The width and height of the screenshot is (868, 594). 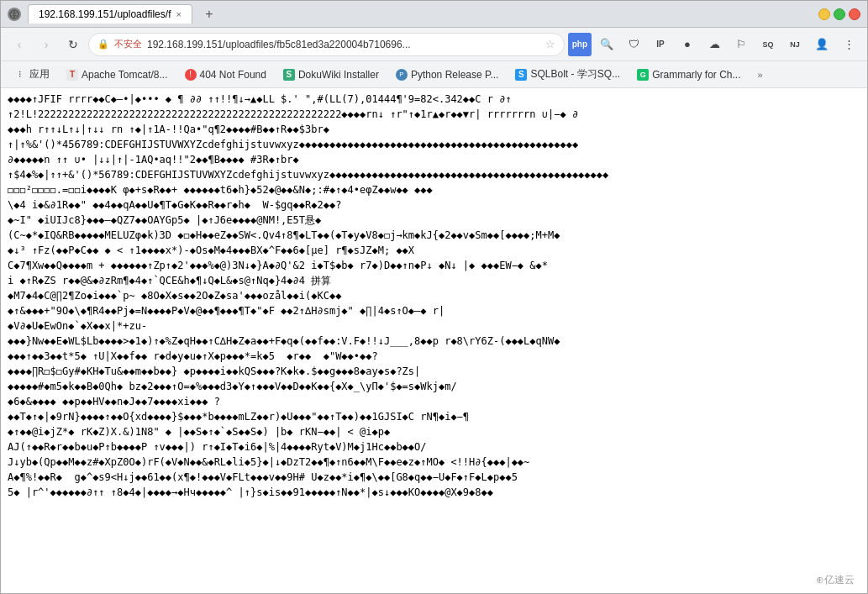 I want to click on forward-button: ›, so click(x=46, y=45).